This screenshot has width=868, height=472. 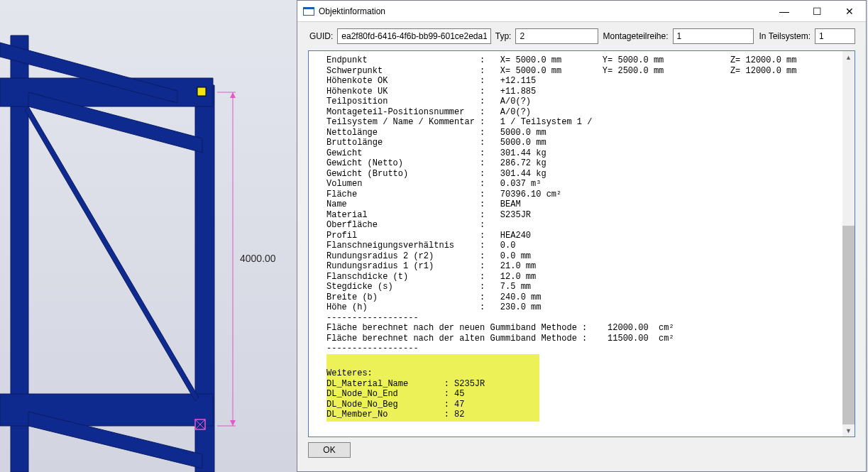 What do you see at coordinates (582, 35) in the screenshot?
I see `parameter-row: GUID: Typ: Montageteilreihe: In Teilsyst…` at bounding box center [582, 35].